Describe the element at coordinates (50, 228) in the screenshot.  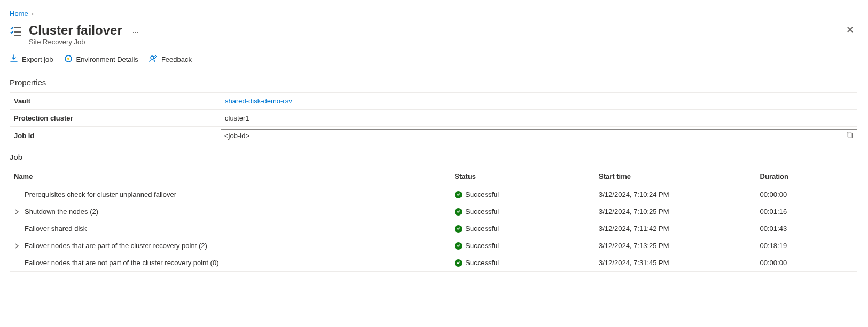
I see `step-name: Failover shared disk` at that location.